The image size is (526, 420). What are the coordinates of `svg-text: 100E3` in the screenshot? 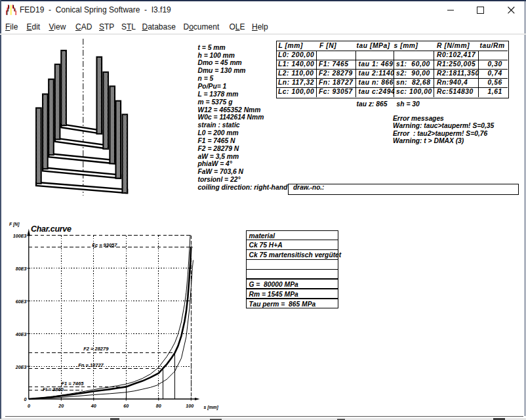 It's located at (20, 236).